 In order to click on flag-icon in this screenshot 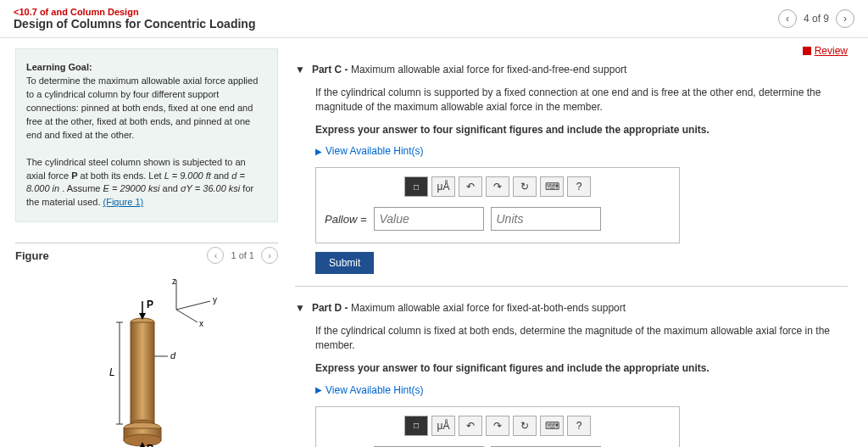, I will do `click(807, 51)`.